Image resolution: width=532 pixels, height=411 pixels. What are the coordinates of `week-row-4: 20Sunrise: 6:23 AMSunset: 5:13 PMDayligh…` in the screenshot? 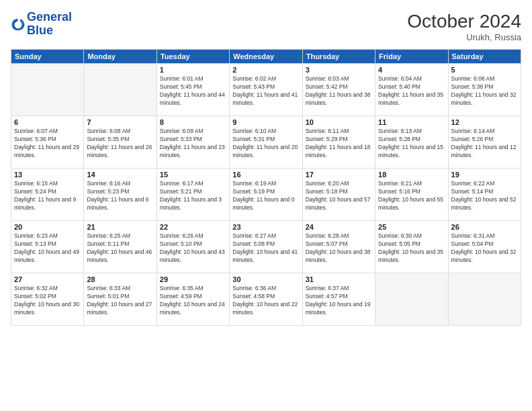 It's located at (266, 247).